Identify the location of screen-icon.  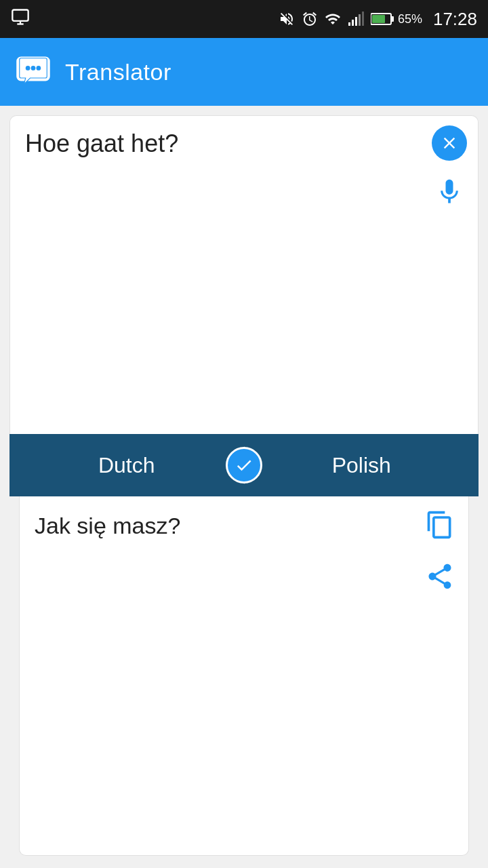
(20, 19).